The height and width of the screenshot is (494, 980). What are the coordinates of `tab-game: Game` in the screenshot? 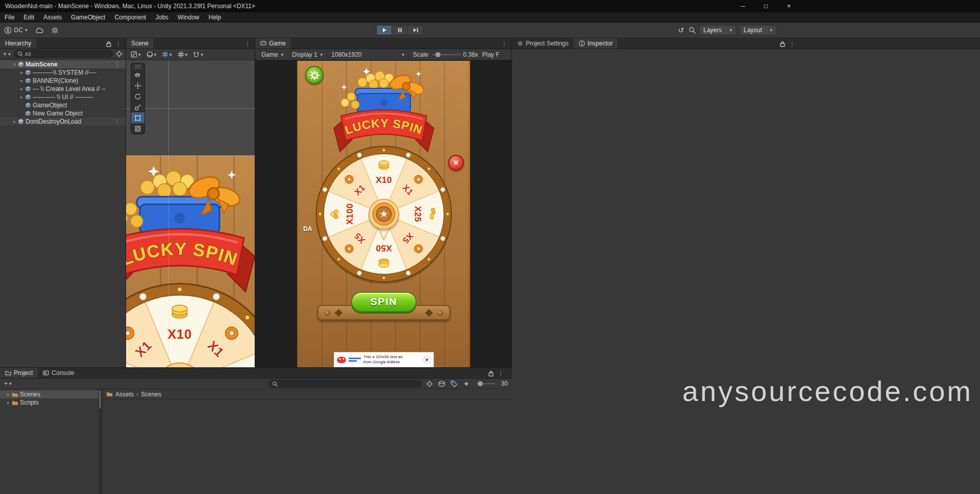 It's located at (273, 43).